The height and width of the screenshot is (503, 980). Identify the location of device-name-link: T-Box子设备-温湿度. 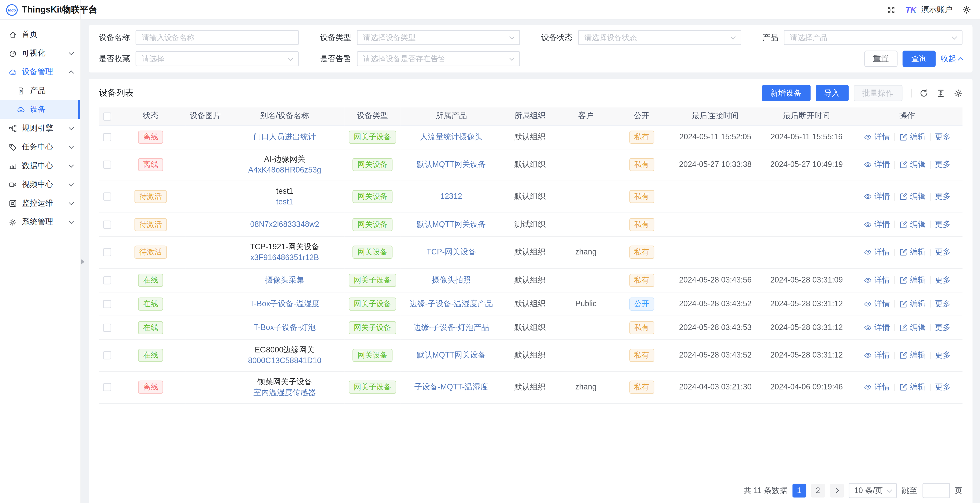
(285, 304).